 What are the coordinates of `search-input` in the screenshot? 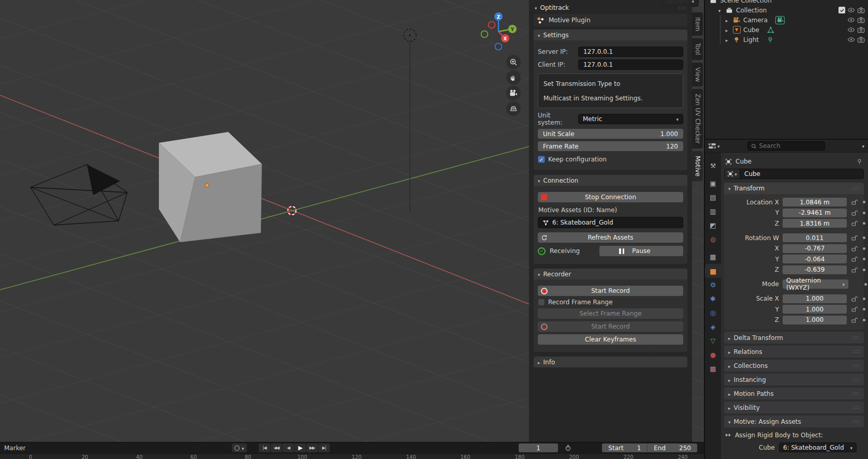 It's located at (790, 146).